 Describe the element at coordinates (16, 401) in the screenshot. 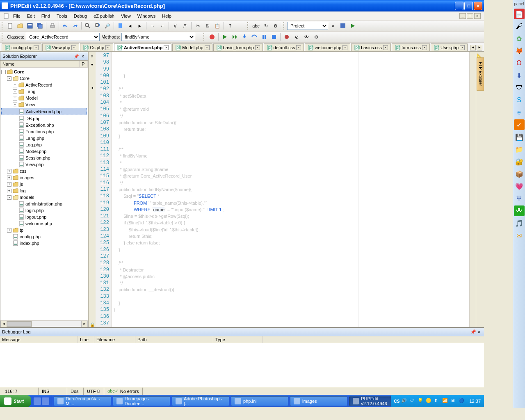

I see `start-button: Start` at that location.